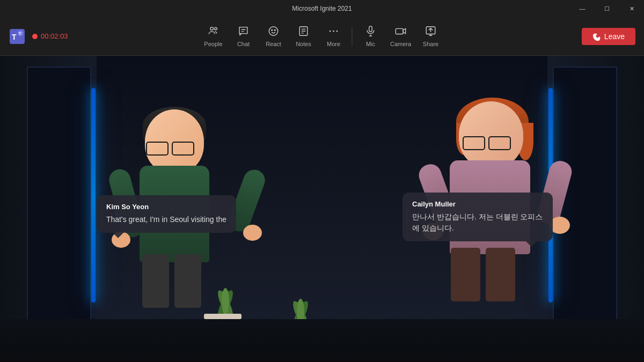 The height and width of the screenshot is (362, 644). Describe the element at coordinates (225, 299) in the screenshot. I see `plant-leaves-left` at that location.